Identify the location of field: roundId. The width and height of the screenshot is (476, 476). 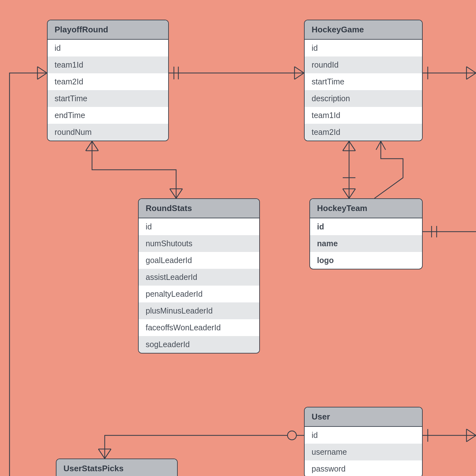
(363, 65).